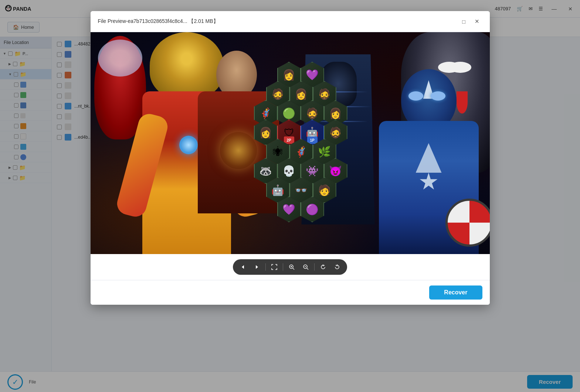 The width and height of the screenshot is (580, 392). What do you see at coordinates (312, 140) in the screenshot?
I see `badge-1p: 1P` at bounding box center [312, 140].